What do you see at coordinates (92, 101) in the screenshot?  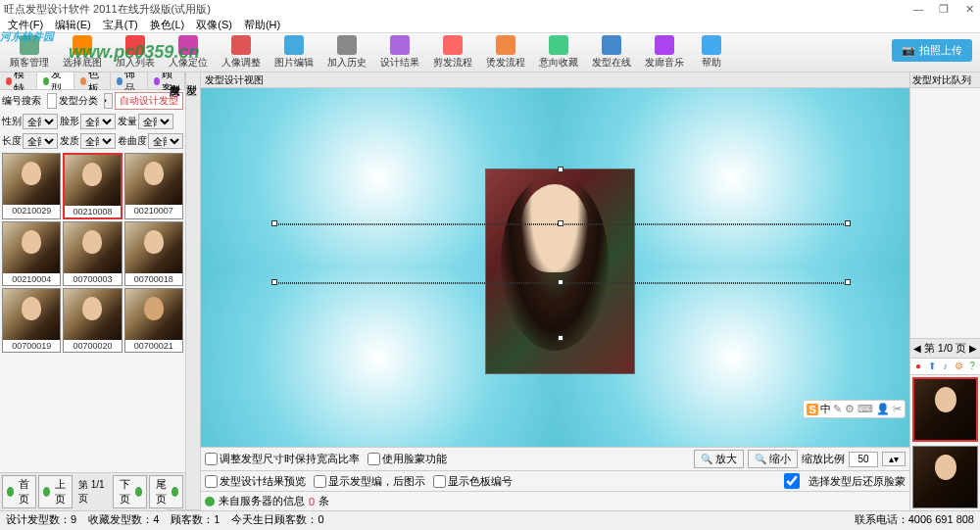 I see `search-row: 编号搜索 发型分类 全部 自动设计发型` at bounding box center [92, 101].